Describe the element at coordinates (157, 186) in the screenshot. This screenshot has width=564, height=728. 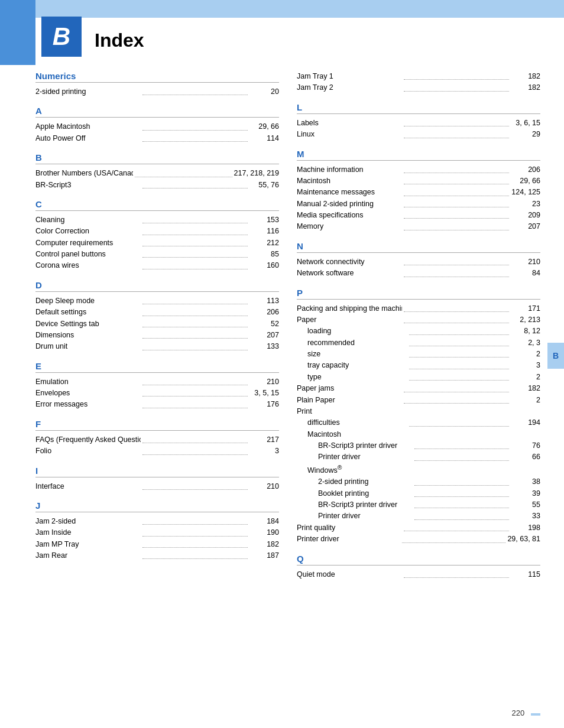
I see `list-item: BR-Script3 55, 76` at that location.